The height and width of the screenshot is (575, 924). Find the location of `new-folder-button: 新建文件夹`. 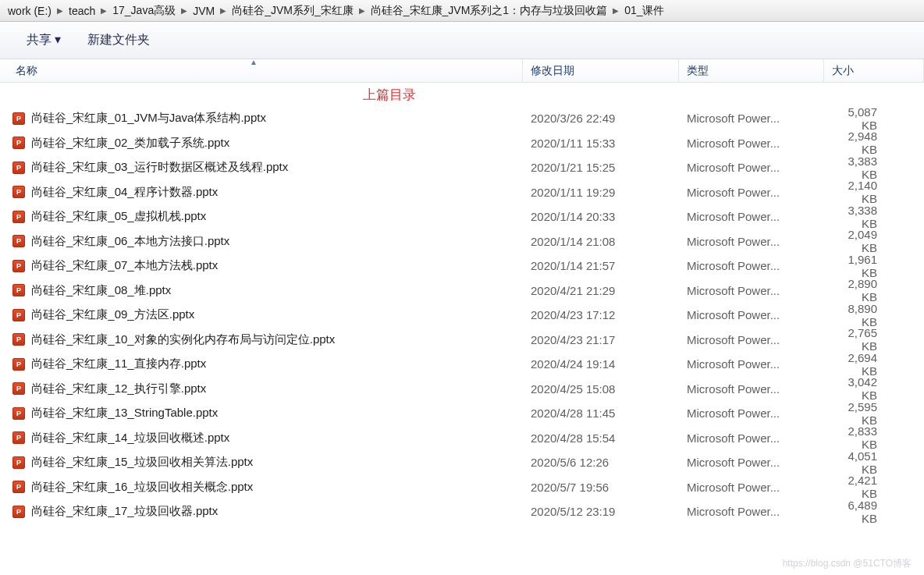

new-folder-button: 新建文件夹 is located at coordinates (119, 41).